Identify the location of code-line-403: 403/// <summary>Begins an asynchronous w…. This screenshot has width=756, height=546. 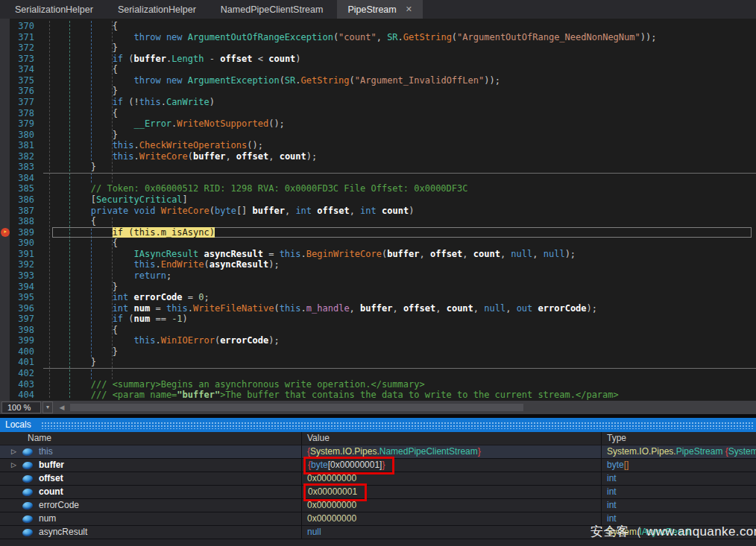
(378, 384).